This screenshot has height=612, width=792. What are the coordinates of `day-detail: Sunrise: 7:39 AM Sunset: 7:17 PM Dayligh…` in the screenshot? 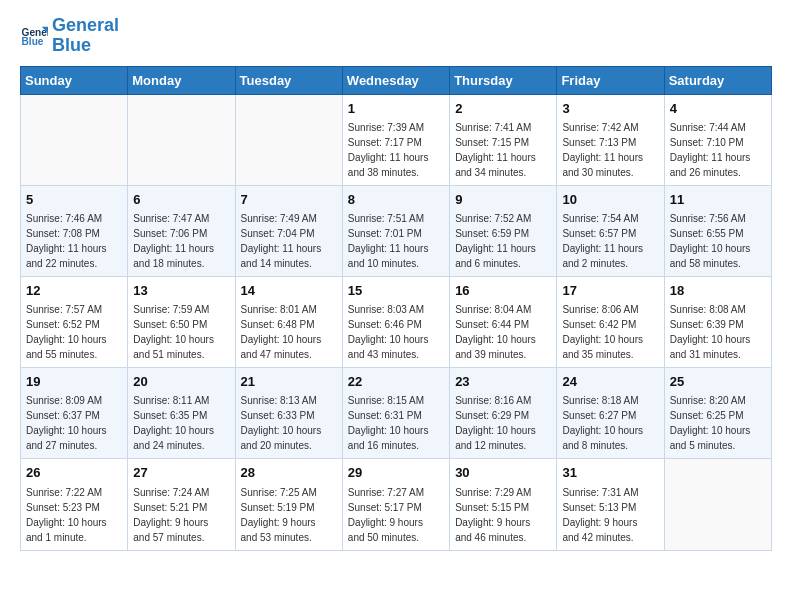 It's located at (396, 150).